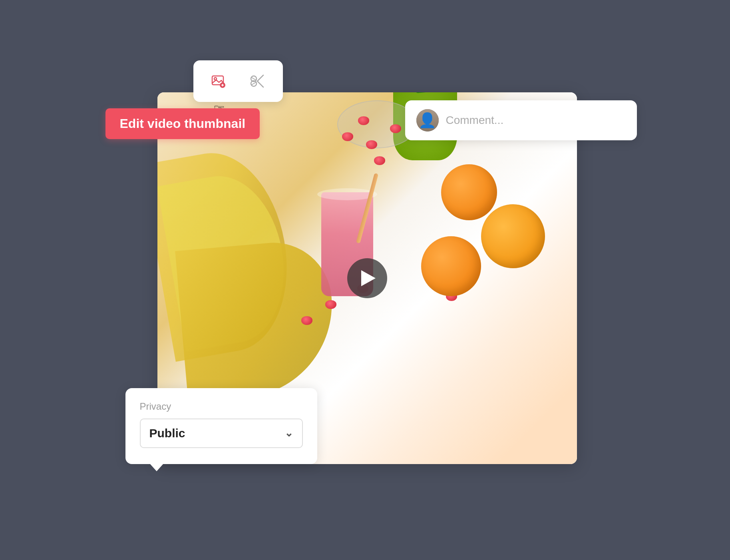  What do you see at coordinates (219, 81) in the screenshot?
I see `image-edit-icon` at bounding box center [219, 81].